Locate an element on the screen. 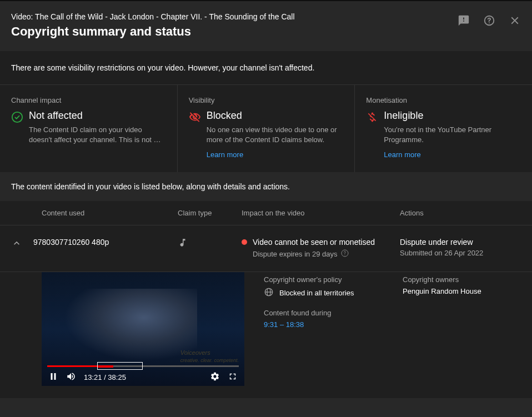  video-progress-bar is located at coordinates (143, 366).